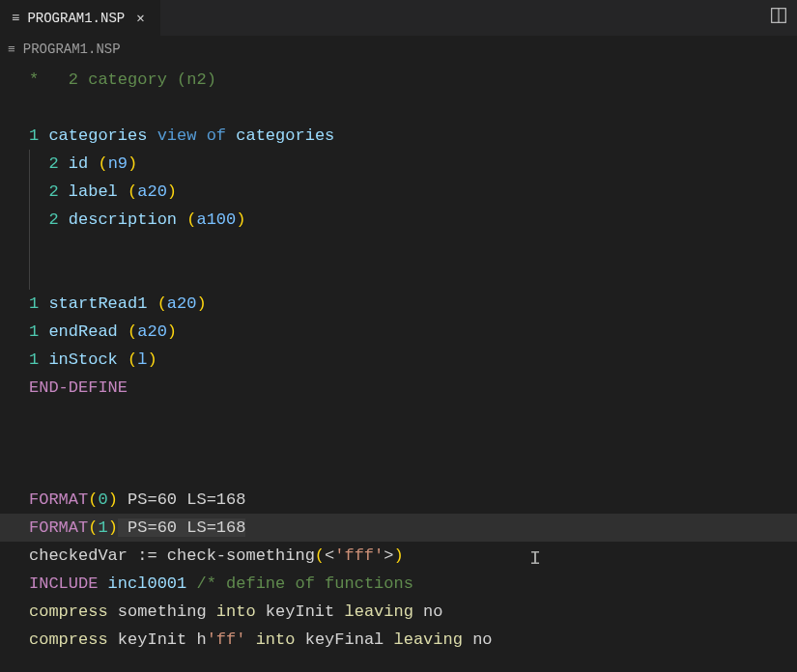 This screenshot has width=797, height=672. Describe the element at coordinates (128, 79) in the screenshot. I see `token: category` at that location.